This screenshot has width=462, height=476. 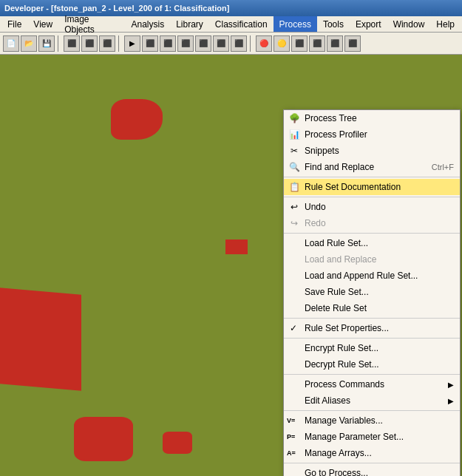 I want to click on find-replace-icon: 🔍, so click(x=294, y=167).